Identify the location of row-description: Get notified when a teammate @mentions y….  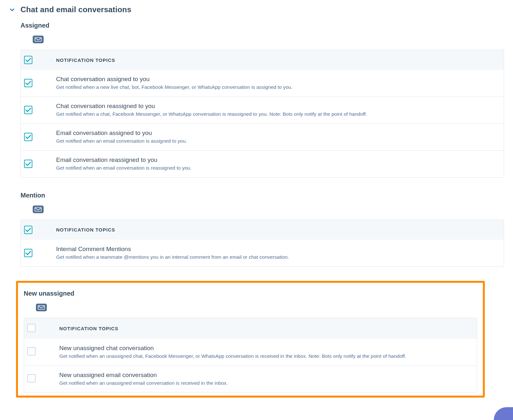
(278, 257).